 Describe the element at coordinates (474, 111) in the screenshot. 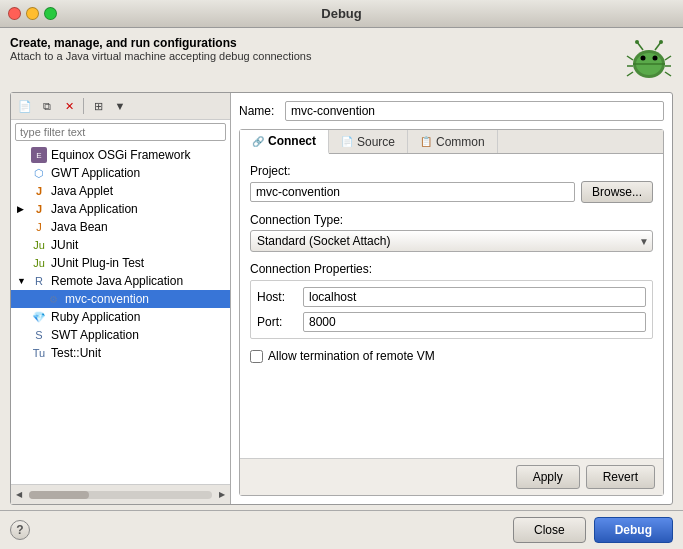

I see `name-input` at that location.